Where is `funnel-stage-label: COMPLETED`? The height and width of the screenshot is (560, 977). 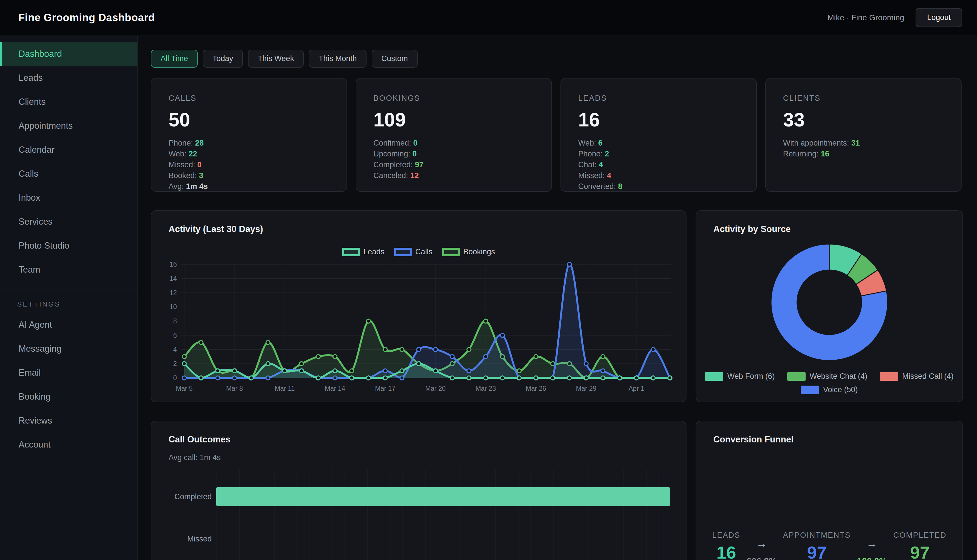
funnel-stage-label: COMPLETED is located at coordinates (920, 535).